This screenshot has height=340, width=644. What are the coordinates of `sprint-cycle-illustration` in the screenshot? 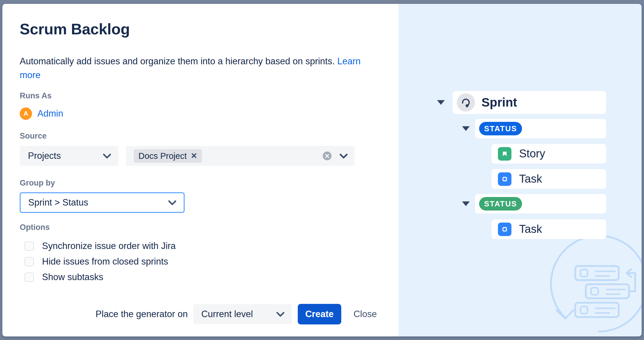 It's located at (590, 281).